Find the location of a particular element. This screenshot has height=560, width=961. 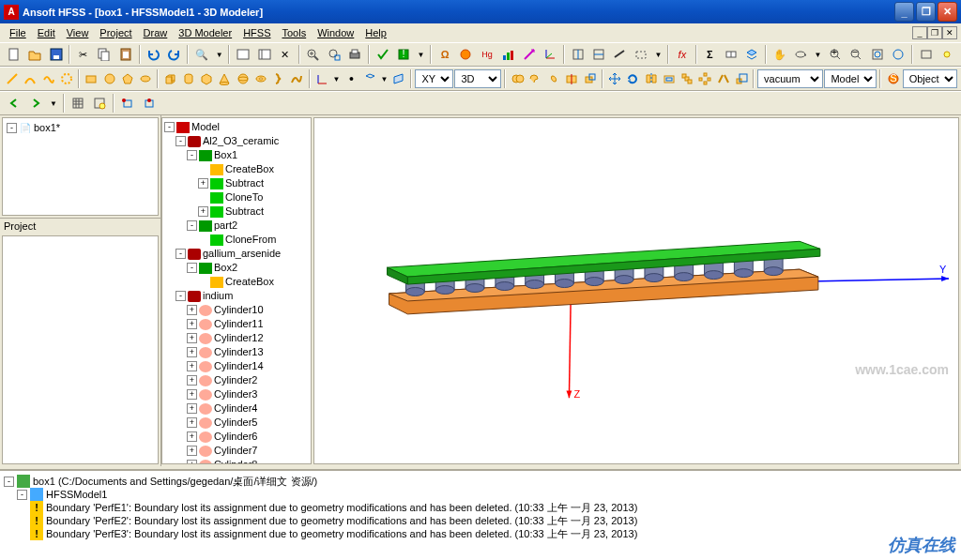

tree-item: +Cylinder10 is located at coordinates (236, 310).